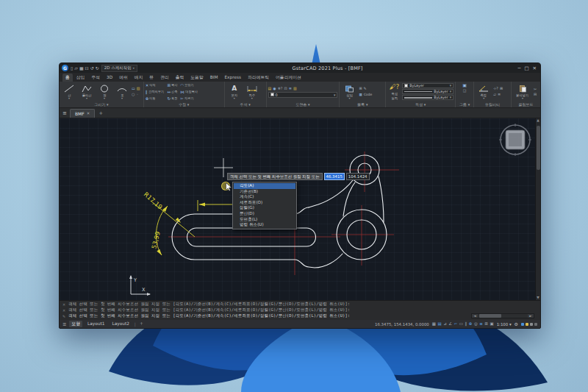  I want to click on color-dropdown: ByLayer▾, so click(428, 85).